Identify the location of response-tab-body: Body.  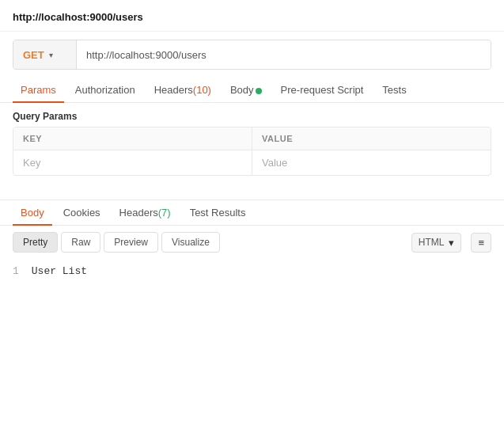
(32, 212).